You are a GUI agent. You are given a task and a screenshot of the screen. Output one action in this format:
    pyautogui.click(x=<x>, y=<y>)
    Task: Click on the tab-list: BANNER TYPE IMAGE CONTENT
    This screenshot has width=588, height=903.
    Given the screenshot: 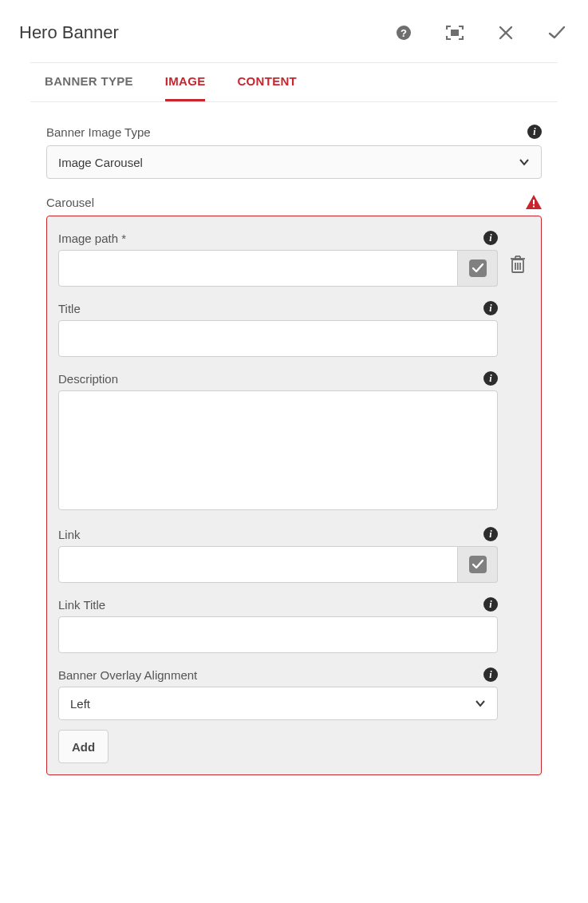 What is the action you would take?
    pyautogui.click(x=294, y=82)
    